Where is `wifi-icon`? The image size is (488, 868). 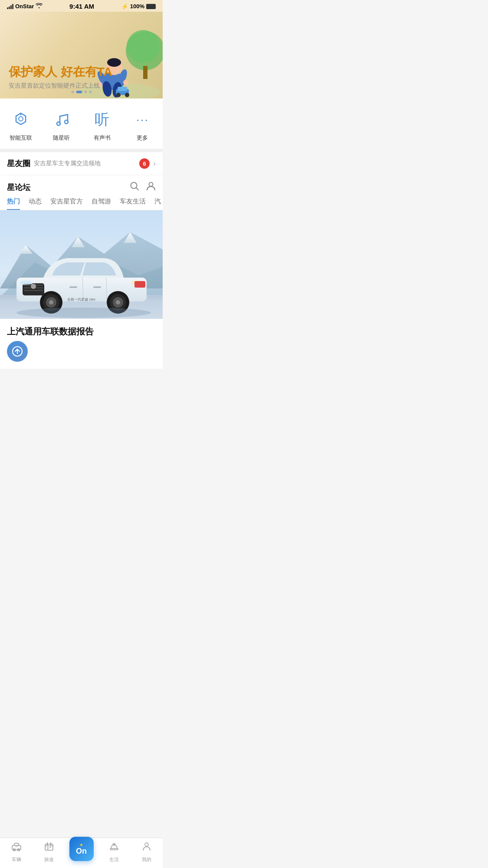 wifi-icon is located at coordinates (39, 6).